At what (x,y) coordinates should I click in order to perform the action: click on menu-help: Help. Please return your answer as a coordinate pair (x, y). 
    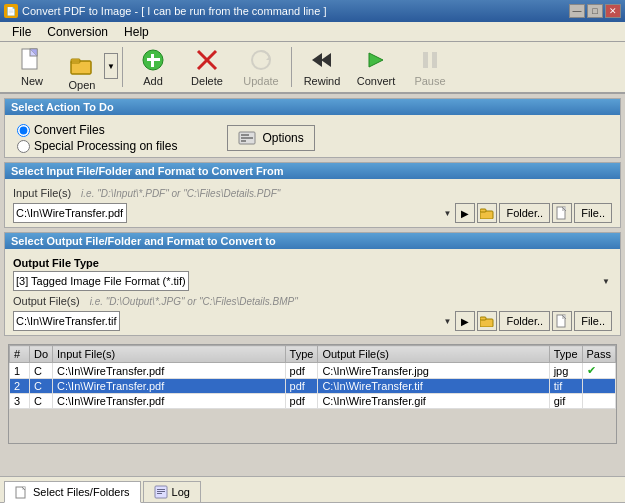
    Looking at the image, I should click on (136, 32).